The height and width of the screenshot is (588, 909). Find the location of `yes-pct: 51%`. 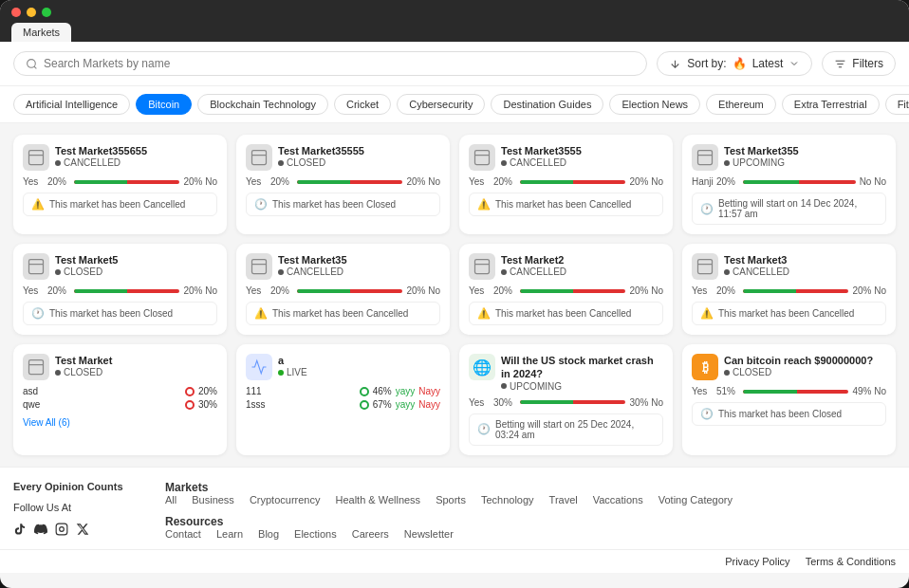

yes-pct: 51% is located at coordinates (728, 391).